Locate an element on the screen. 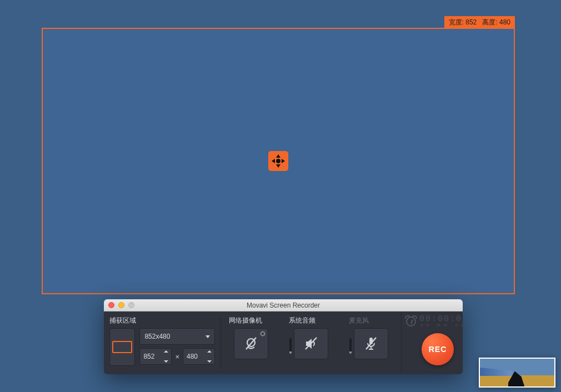 Image resolution: width=561 pixels, height=392 pixels. width-input-value: 852 is located at coordinates (149, 356).